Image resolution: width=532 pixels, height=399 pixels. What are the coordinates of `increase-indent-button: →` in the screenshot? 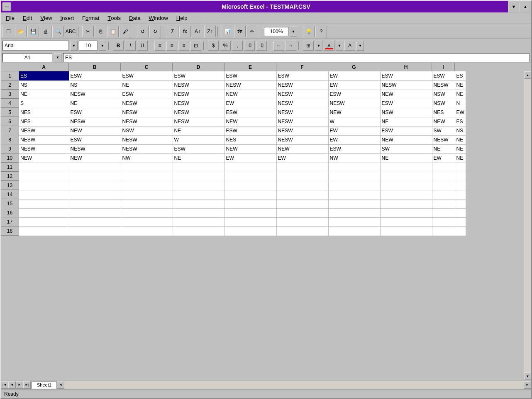 It's located at (291, 46).